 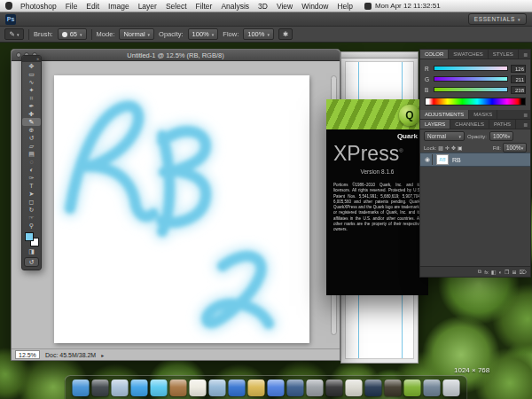 What do you see at coordinates (121, 388) in the screenshot?
I see `dock-mail-icon` at bounding box center [121, 388].